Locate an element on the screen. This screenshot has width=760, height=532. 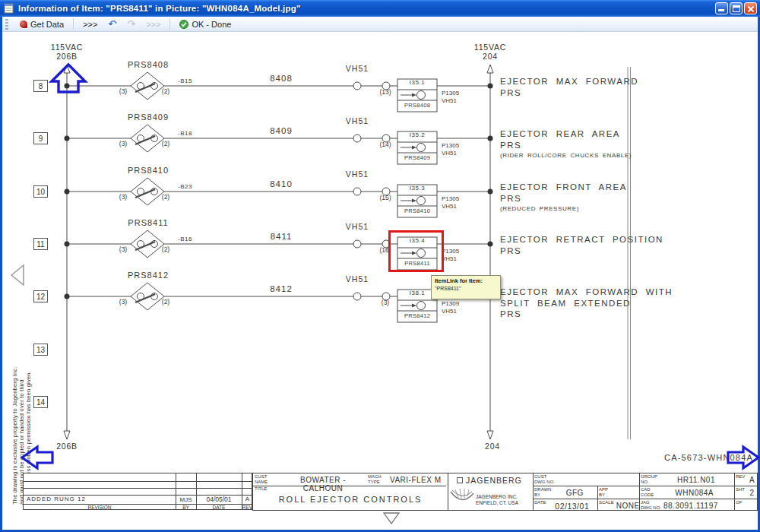
rung-number-14: 14 is located at coordinates (41, 402).